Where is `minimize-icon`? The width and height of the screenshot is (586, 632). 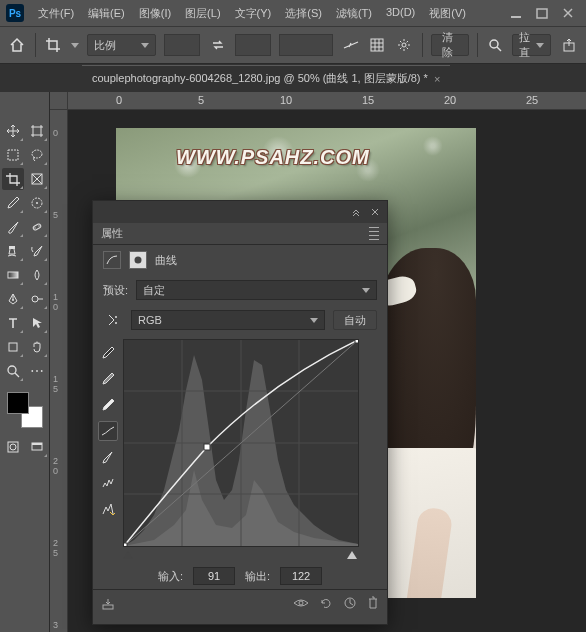 minimize-icon is located at coordinates (516, 13).